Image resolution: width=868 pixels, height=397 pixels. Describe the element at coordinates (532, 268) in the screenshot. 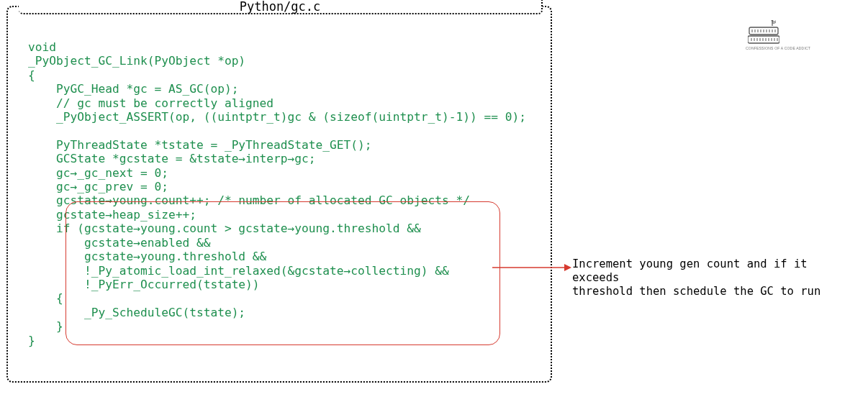

I see `callout-arrow` at that location.